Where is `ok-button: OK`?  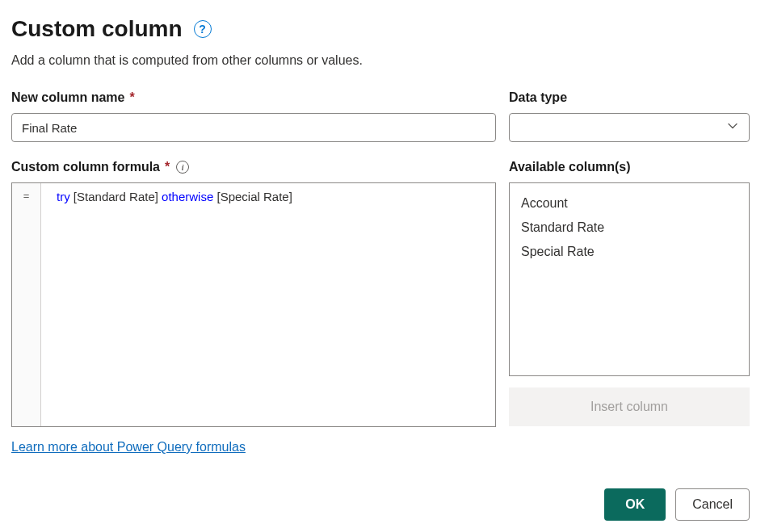
ok-button: OK is located at coordinates (635, 505).